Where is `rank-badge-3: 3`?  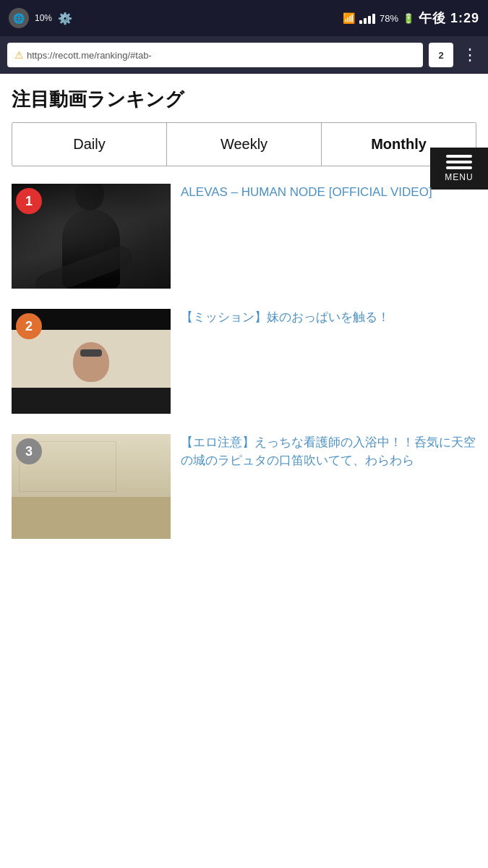
rank-badge-3: 3 is located at coordinates (29, 451).